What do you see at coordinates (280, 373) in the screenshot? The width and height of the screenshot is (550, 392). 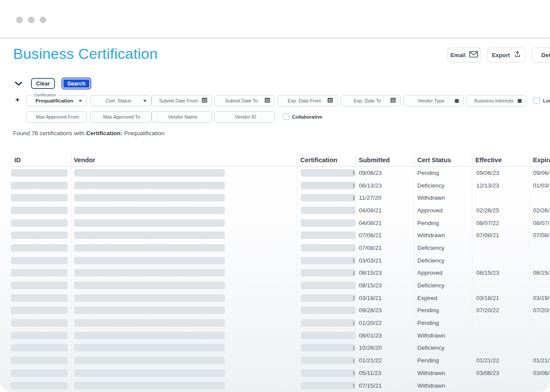 I see `table-row: l 05/11/23 Withdrawn 03/06/23 03/06/` at bounding box center [280, 373].